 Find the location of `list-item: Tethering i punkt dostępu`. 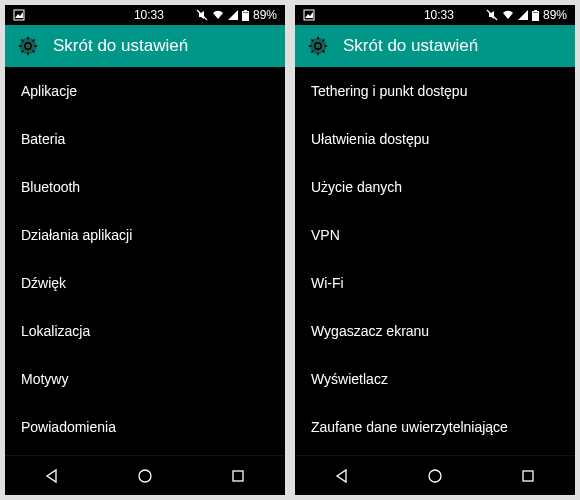

list-item: Tethering i punkt dostępu is located at coordinates (435, 91).